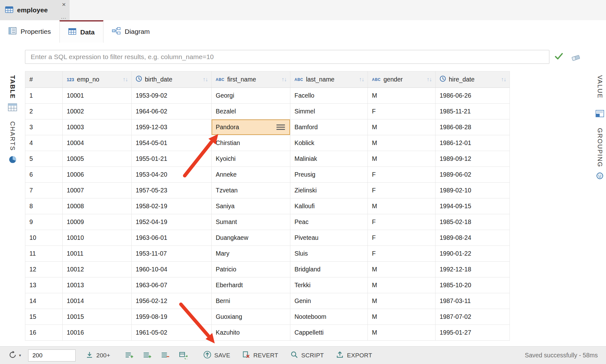 Image resolution: width=606 pixels, height=364 pixels. Describe the element at coordinates (251, 222) in the screenshot. I see `data-cell: Sumant` at that location.